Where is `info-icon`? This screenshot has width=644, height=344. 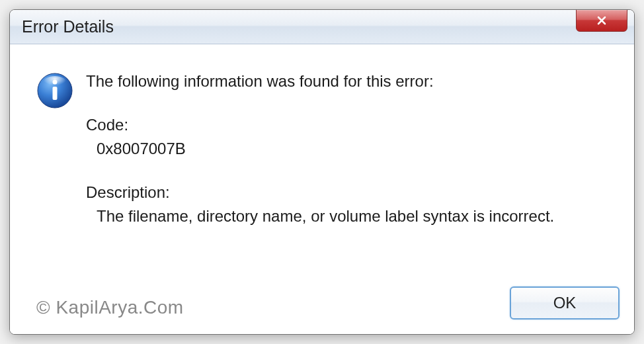 info-icon is located at coordinates (55, 91).